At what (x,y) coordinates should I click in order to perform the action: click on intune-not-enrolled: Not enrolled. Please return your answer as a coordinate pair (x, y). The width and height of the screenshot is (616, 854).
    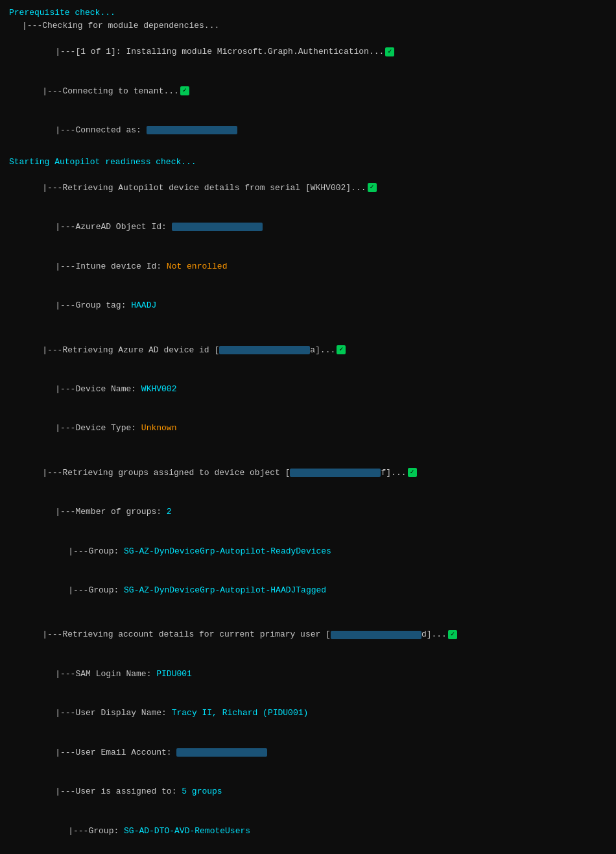
    Looking at the image, I should click on (197, 266).